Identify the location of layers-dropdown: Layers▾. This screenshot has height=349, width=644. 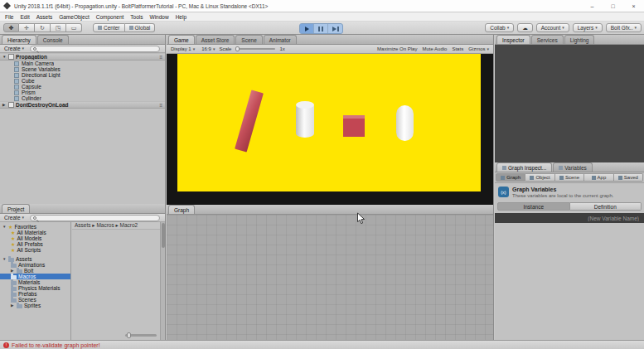
(588, 28).